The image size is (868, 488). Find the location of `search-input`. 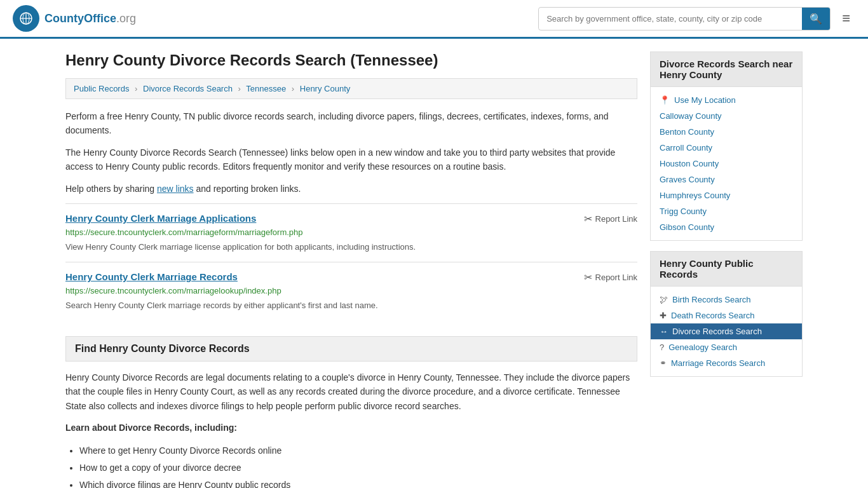

search-input is located at coordinates (670, 19).